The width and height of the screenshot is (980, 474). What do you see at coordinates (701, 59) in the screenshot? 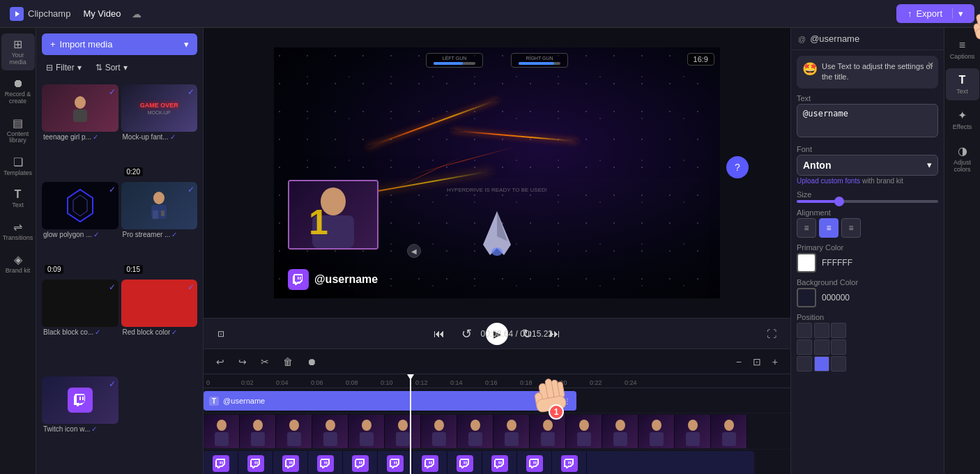
I see `aspect-ratio-value: 16:9` at bounding box center [701, 59].